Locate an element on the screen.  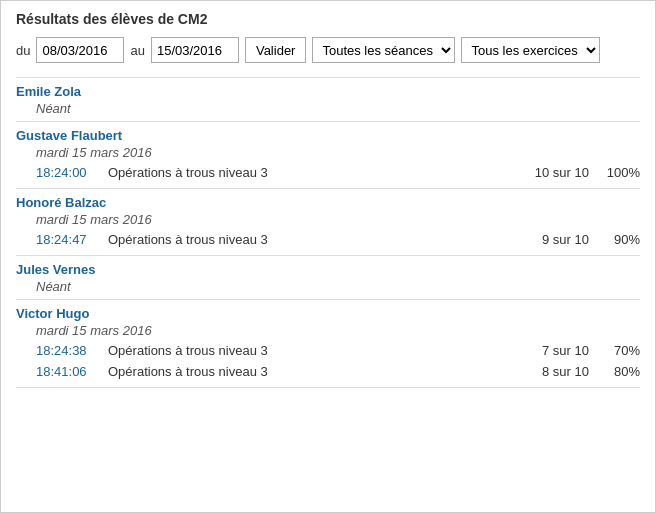
student-name: Victor Hugo is located at coordinates (328, 314).